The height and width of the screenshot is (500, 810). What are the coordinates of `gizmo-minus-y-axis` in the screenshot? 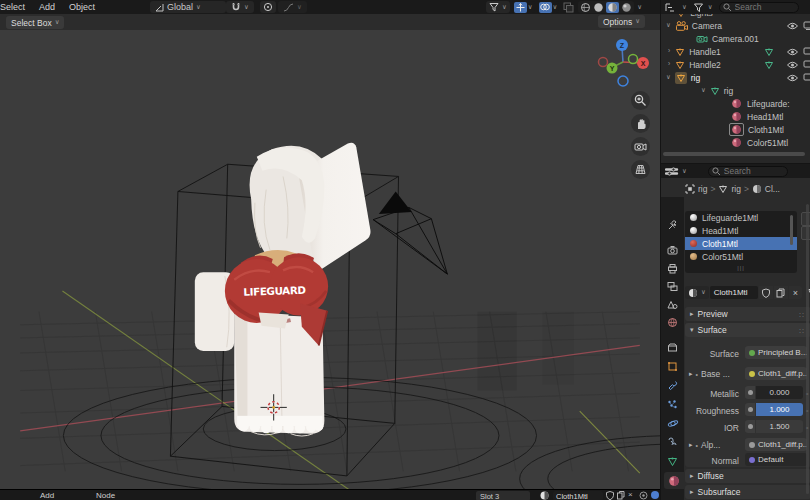 It's located at (634, 60).